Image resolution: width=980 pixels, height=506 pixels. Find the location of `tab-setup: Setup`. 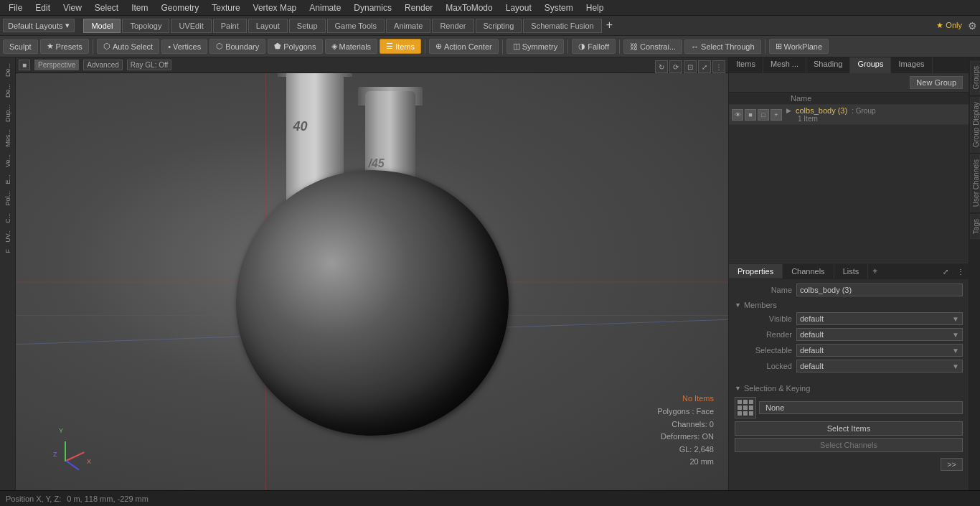

tab-setup: Setup is located at coordinates (307, 26).